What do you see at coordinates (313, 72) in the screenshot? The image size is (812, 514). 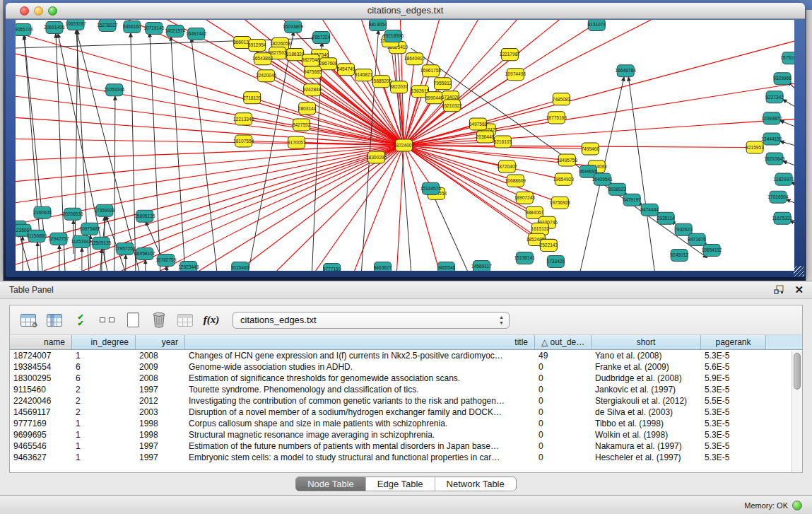 I see `graph-node: 9475685` at bounding box center [313, 72].